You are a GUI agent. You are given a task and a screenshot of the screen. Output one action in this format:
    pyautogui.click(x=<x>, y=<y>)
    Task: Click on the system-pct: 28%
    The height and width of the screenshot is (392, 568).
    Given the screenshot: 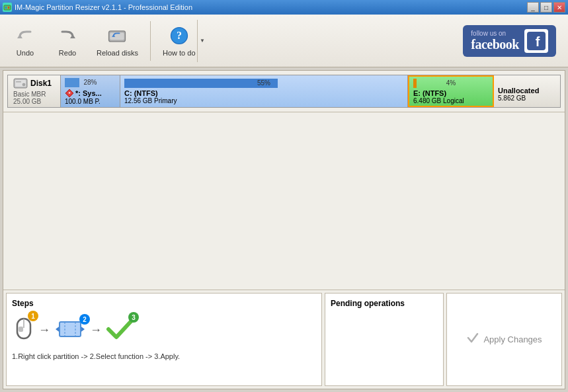 What is the action you would take?
    pyautogui.click(x=90, y=82)
    